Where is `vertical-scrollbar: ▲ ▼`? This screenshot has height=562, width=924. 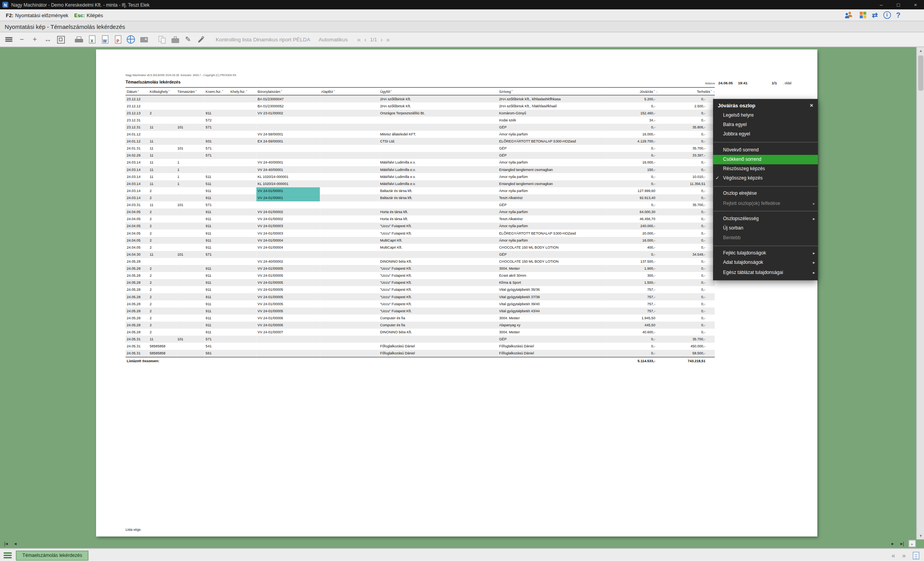 vertical-scrollbar: ▲ ▼ is located at coordinates (920, 293).